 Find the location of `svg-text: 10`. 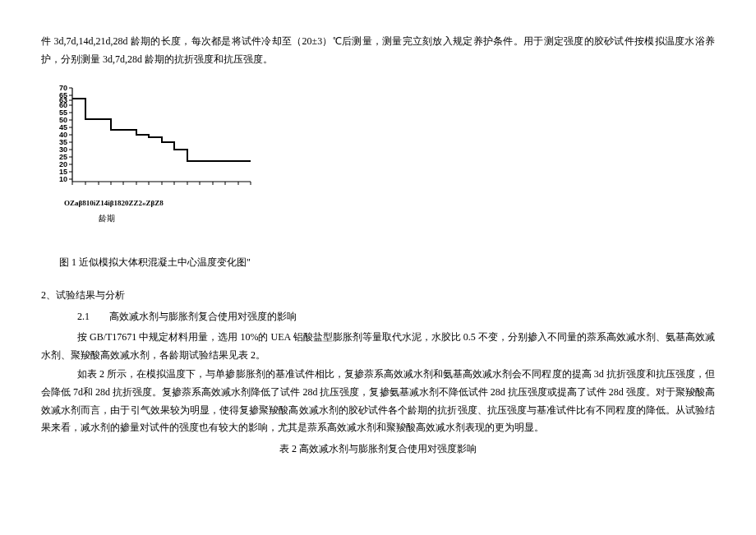

svg-text: 10 is located at coordinates (63, 179).